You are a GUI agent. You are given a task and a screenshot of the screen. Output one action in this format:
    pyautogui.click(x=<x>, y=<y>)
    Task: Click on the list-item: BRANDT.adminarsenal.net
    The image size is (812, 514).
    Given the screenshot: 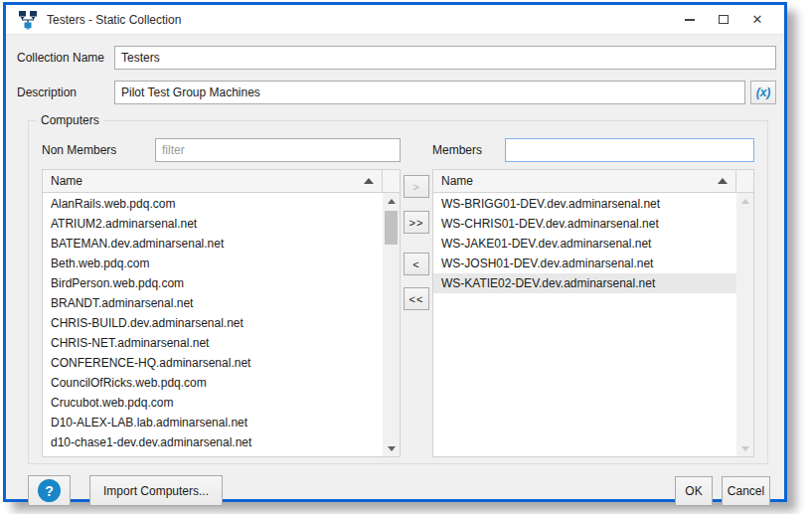 What is the action you would take?
    pyautogui.click(x=213, y=303)
    